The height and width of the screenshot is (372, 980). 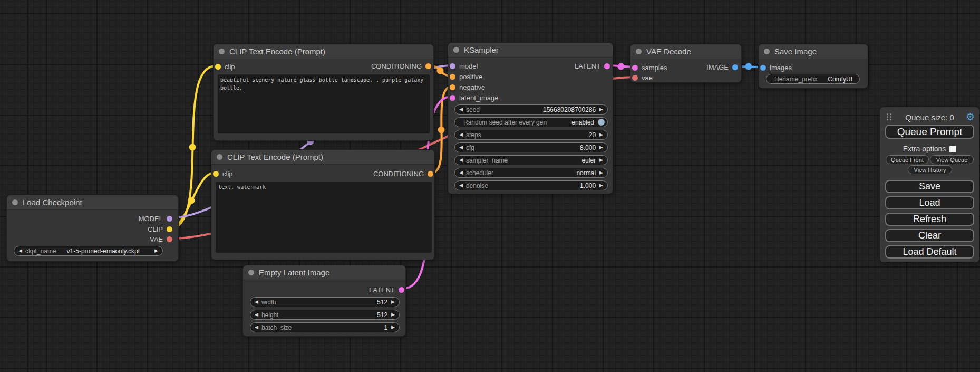 I want to click on scheduler-widget: ◀ scheduler normal ▶, so click(x=531, y=173).